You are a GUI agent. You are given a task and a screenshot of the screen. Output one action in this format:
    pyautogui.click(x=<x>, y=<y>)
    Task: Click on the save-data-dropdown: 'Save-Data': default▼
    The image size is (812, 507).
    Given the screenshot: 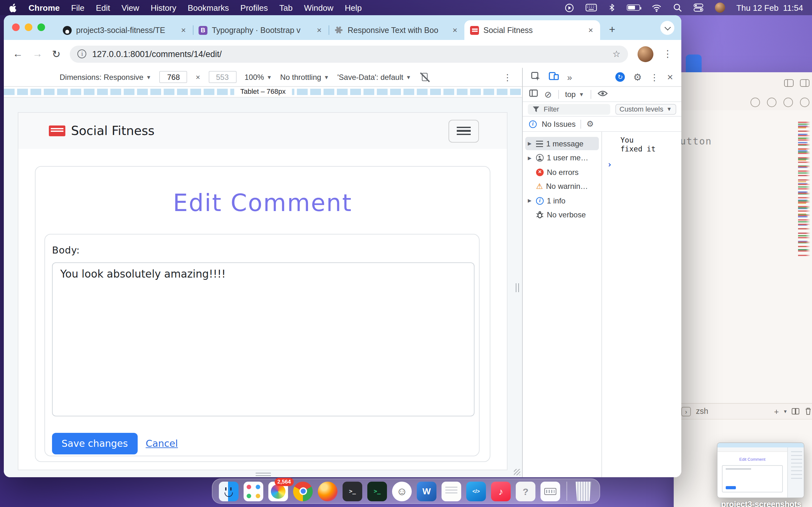 What is the action you would take?
    pyautogui.click(x=374, y=77)
    